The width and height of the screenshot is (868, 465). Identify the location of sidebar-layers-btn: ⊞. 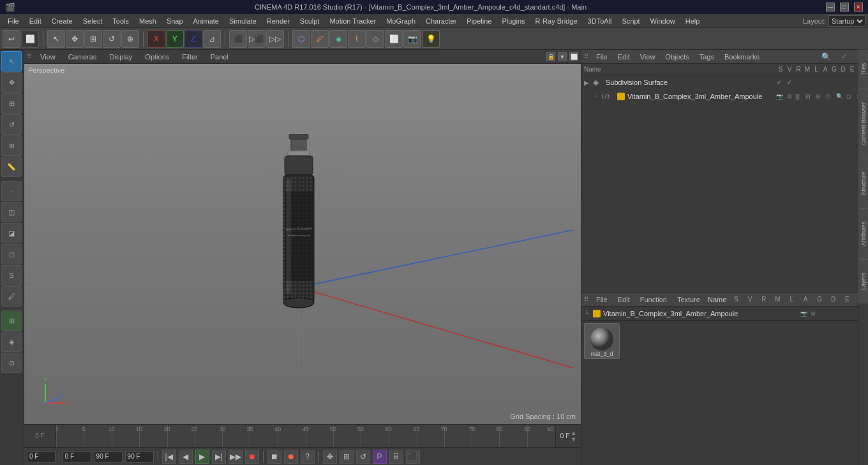
(11, 321).